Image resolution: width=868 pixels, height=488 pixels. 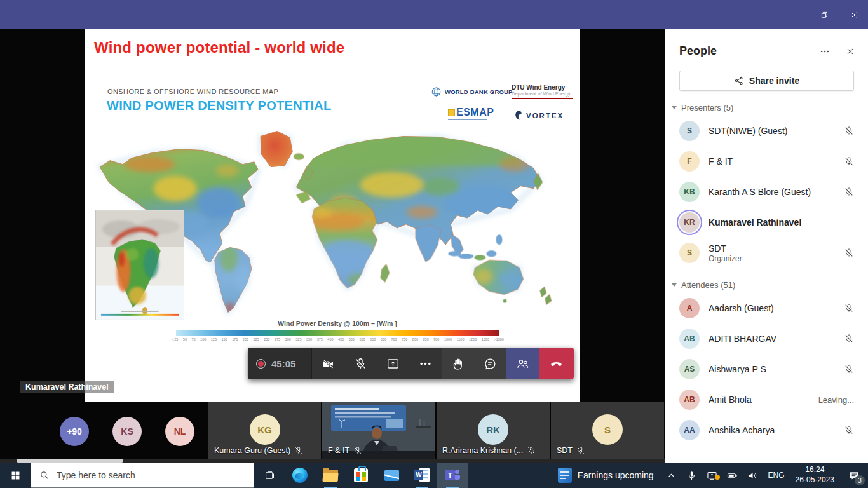 What do you see at coordinates (766, 222) in the screenshot?
I see `participant-row-active-speaker: KR Kumaravel Rathinavel` at bounding box center [766, 222].